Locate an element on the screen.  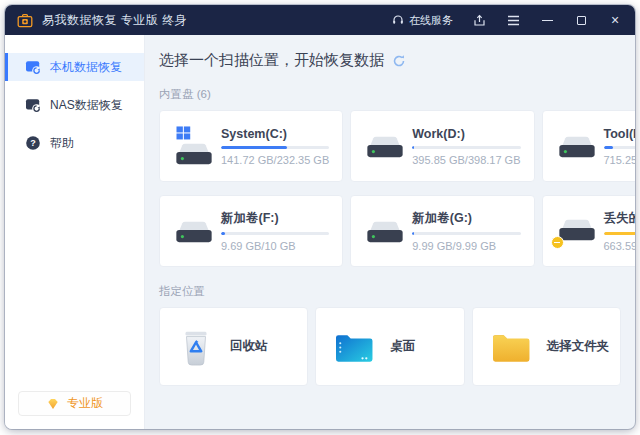
sidebar-item-local-recovery: 本机数据恢复 is located at coordinates (74, 67).